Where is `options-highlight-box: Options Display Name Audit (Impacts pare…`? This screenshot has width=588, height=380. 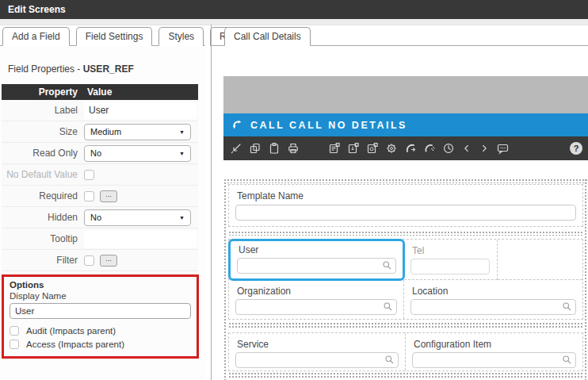 options-highlight-box: Options Display Name Audit (Impacts pare… is located at coordinates (100, 317).